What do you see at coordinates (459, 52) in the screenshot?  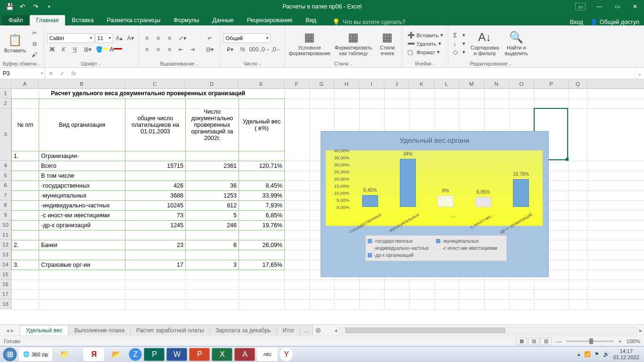 I see `clear-button: ◇▾` at bounding box center [459, 52].